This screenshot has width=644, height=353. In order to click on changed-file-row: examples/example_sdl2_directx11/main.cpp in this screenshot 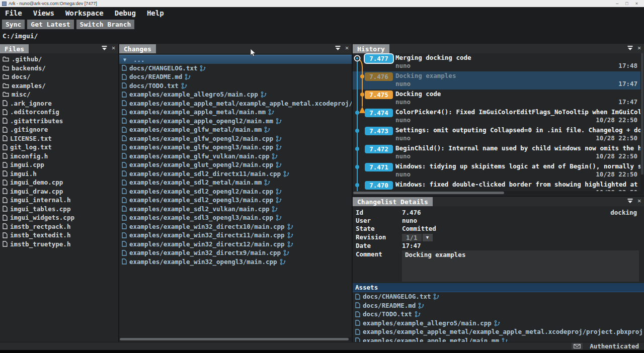, I will do `click(235, 174)`.